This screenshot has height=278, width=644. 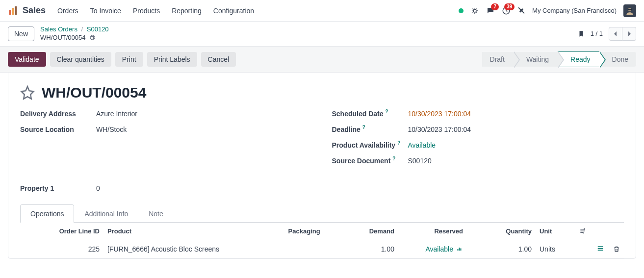 I want to click on cell-unit: Units, so click(x=555, y=249).